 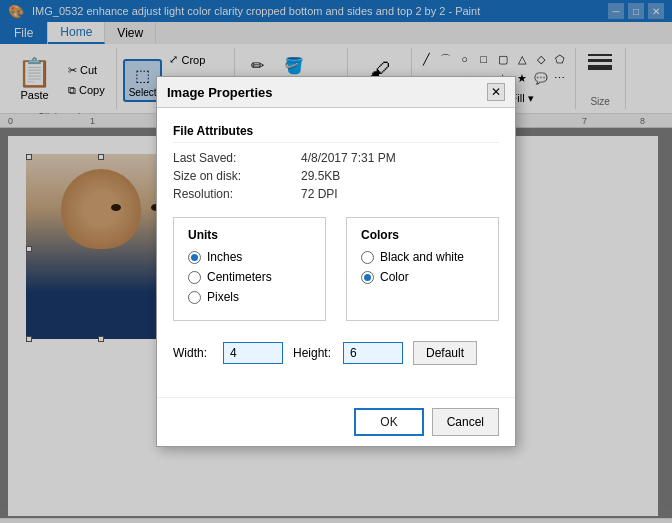 What do you see at coordinates (336, 92) in the screenshot?
I see `dialog-title-bar: Image Properties ✕` at bounding box center [336, 92].